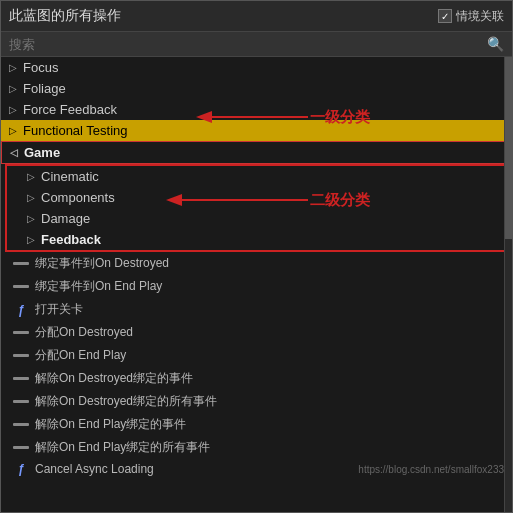 The height and width of the screenshot is (513, 513). I want to click on item-label: Foliage, so click(44, 88).